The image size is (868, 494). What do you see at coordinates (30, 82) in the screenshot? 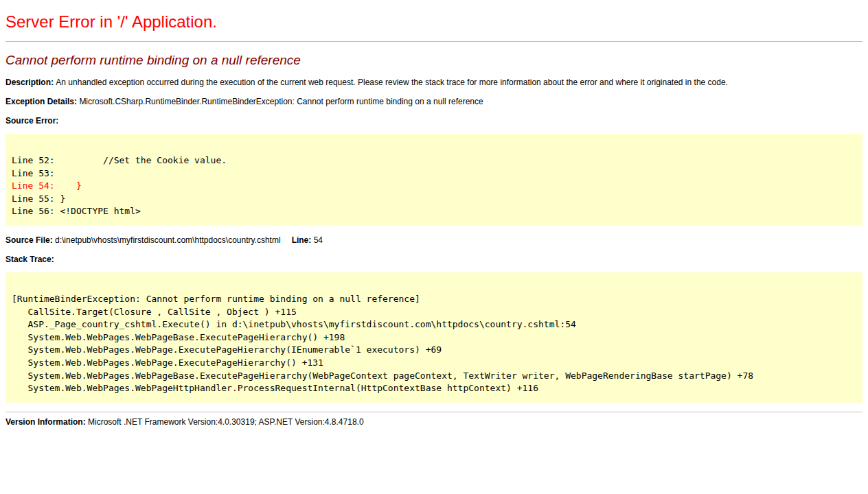
I see `description-label: Description:` at bounding box center [30, 82].